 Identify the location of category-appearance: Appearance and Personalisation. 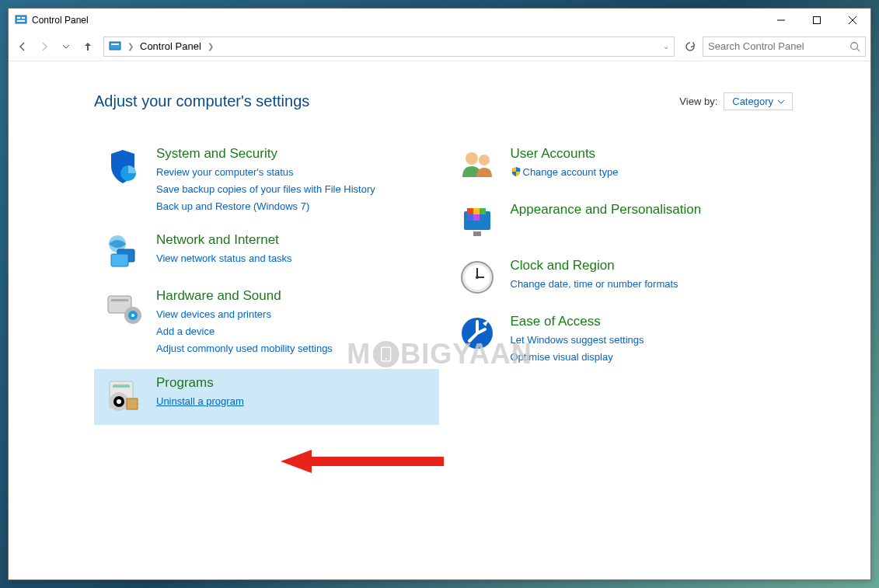
(621, 224).